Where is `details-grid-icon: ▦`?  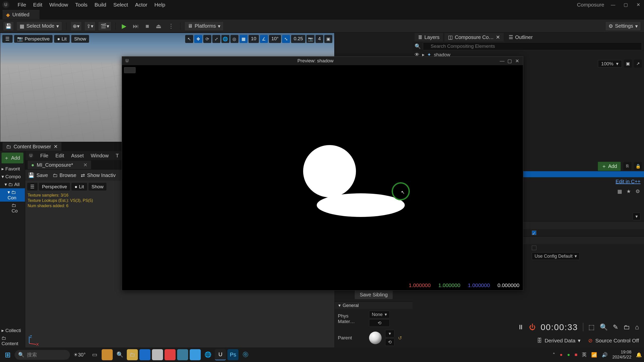 details-grid-icon: ▦ is located at coordinates (620, 191).